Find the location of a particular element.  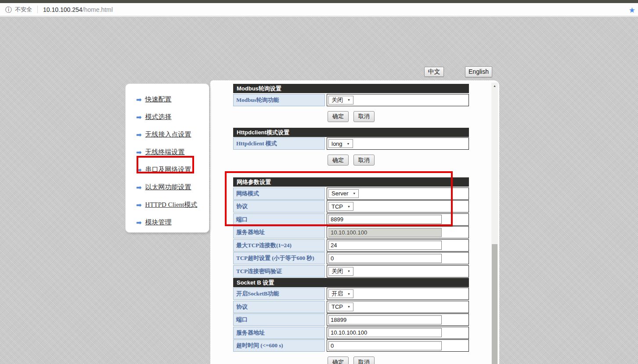

sidebar-item-label: HTTPD Client模式 is located at coordinates (171, 205).